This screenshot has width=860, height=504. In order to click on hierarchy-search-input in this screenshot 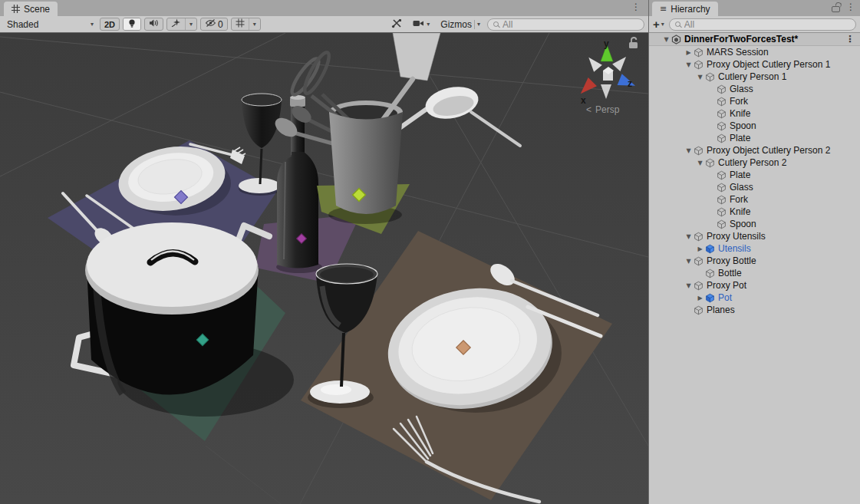, I will do `click(767, 25)`.